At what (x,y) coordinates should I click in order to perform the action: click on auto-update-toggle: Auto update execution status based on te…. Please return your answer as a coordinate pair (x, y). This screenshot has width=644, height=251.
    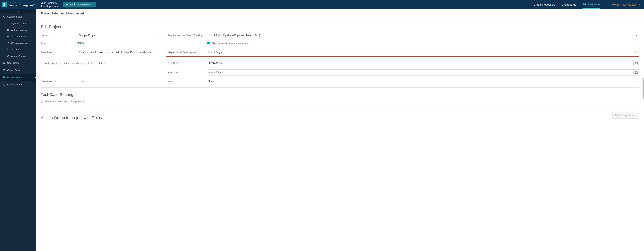
    Looking at the image, I should click on (97, 63).